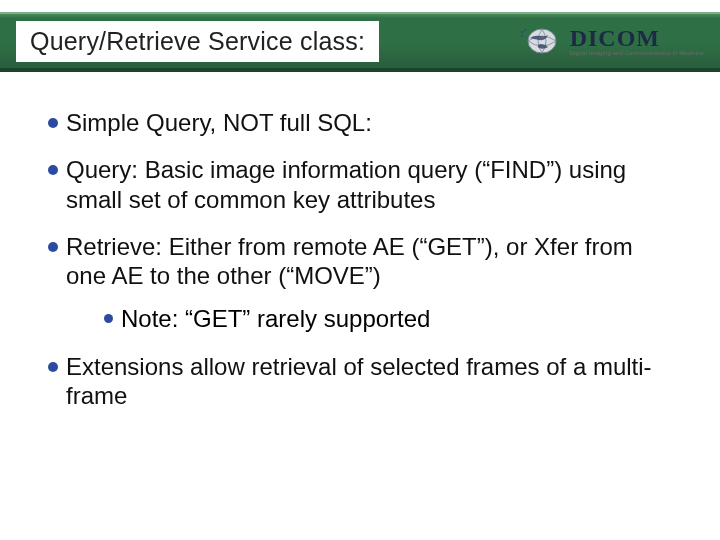  I want to click on bullet-text: Query: Basic image information query (“F…, so click(371, 184).